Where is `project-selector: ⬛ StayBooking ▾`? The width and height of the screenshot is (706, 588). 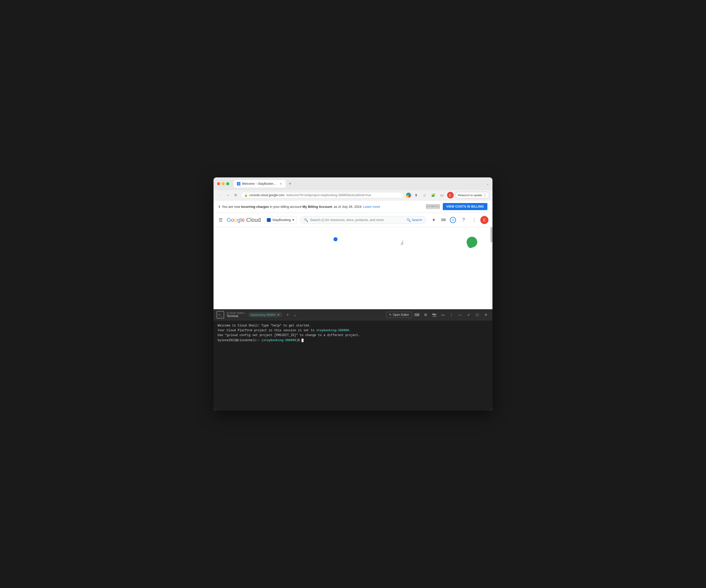 project-selector: ⬛ StayBooking ▾ is located at coordinates (280, 220).